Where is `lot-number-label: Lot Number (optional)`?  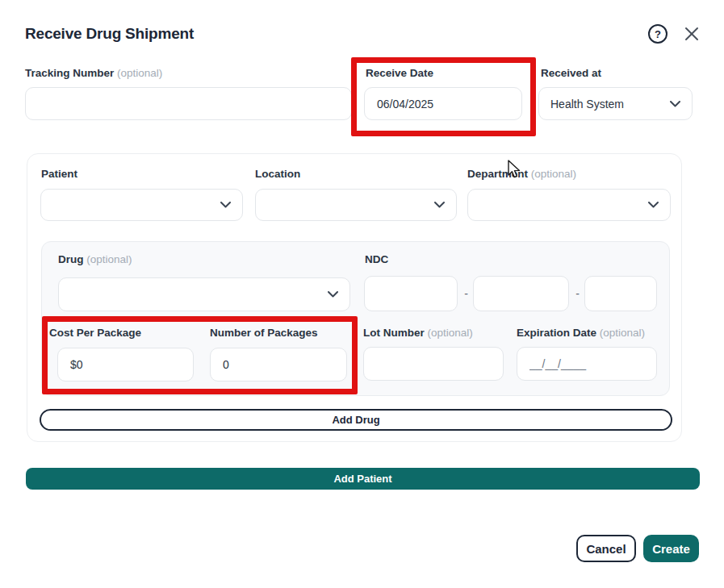 lot-number-label: Lot Number (optional) is located at coordinates (418, 332).